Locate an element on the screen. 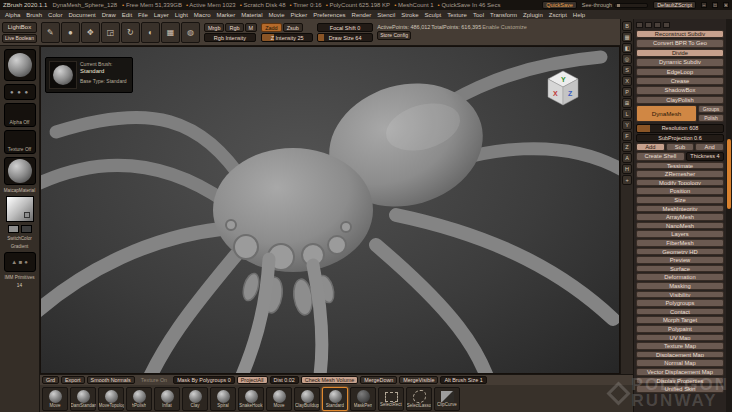 This screenshot has width=732, height=412. transparent-icon: ◧ is located at coordinates (627, 48).